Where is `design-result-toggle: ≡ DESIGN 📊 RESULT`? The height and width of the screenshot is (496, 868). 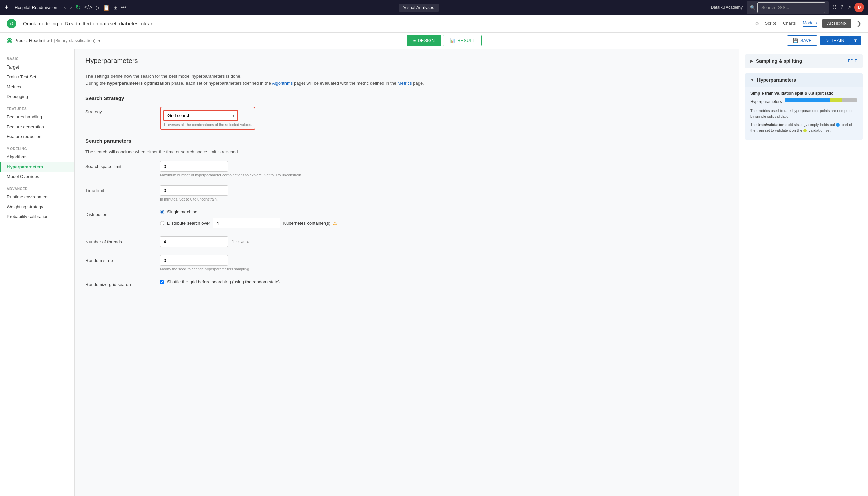
design-result-toggle: ≡ DESIGN 📊 RESULT is located at coordinates (444, 41).